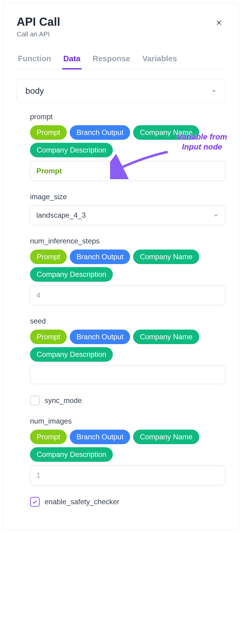 This screenshot has height=644, width=242. Describe the element at coordinates (35, 502) in the screenshot. I see `enable-safety-checker-checkbox` at that location.